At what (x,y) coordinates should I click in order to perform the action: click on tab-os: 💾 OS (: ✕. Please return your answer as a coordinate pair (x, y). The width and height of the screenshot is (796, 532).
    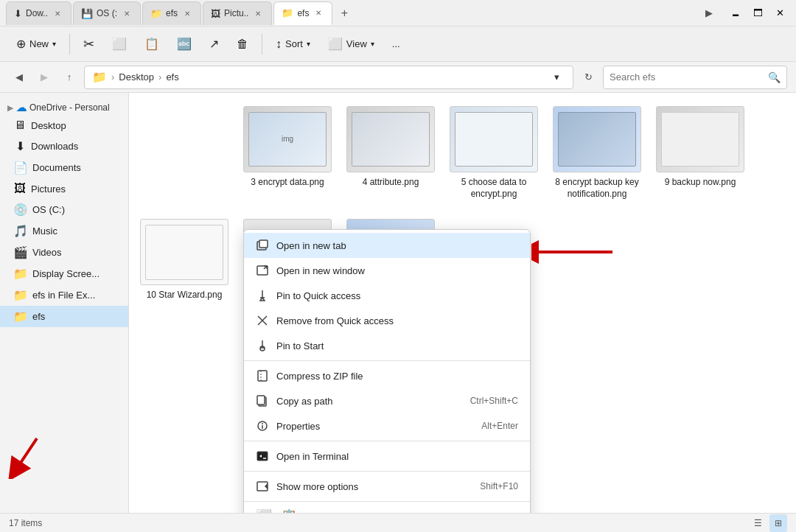
    Looking at the image, I should click on (107, 13).